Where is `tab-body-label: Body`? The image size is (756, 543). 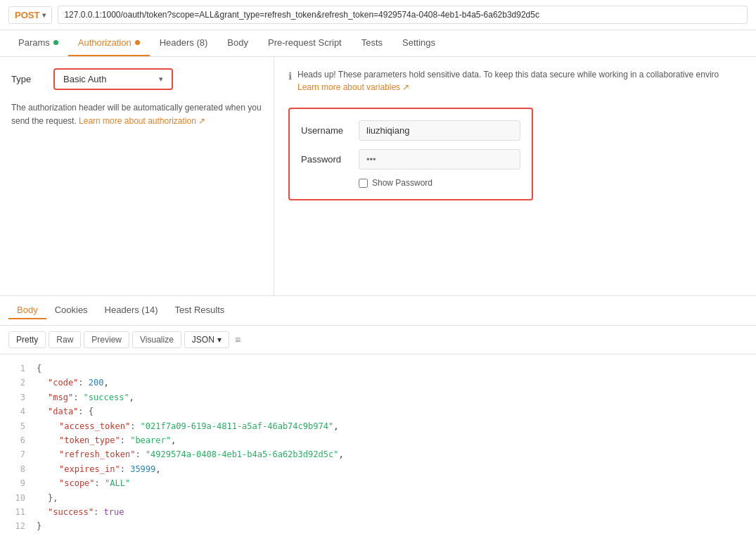 tab-body-label: Body is located at coordinates (238, 42).